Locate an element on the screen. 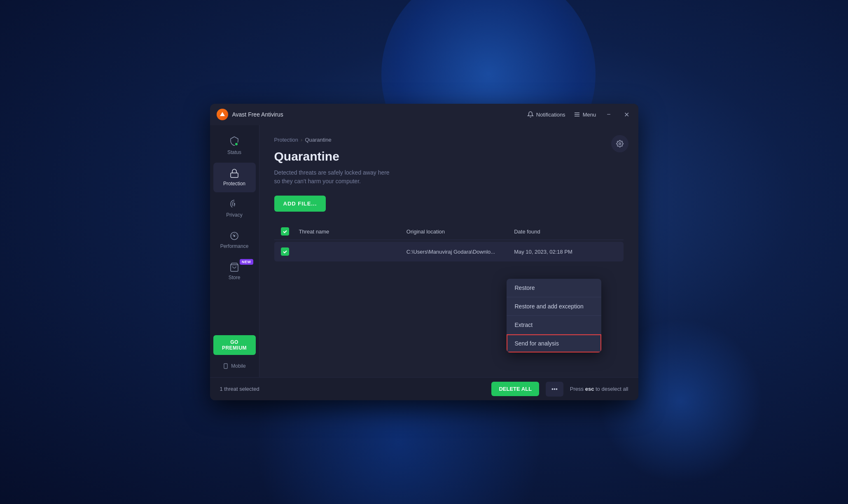  store-icon is located at coordinates (234, 267).